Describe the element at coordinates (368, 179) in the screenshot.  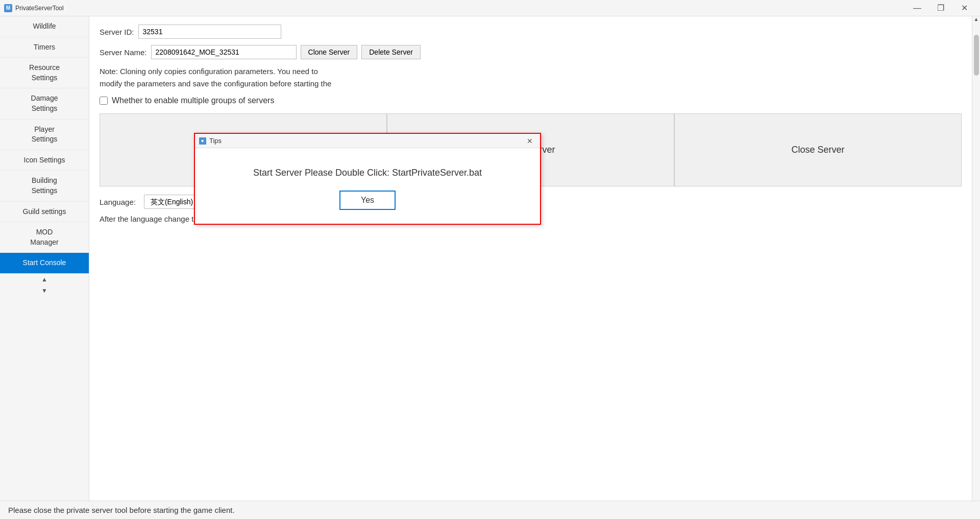
I see `tips-dialog: ■ Tips ✕ Start Server Please Double Clic…` at that location.